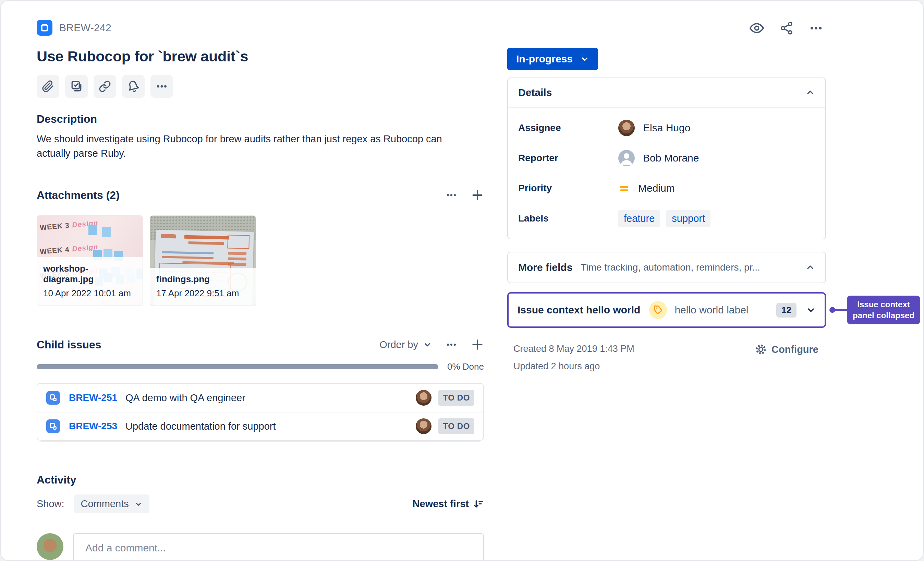  What do you see at coordinates (688, 218) in the screenshot?
I see `label-link: support` at bounding box center [688, 218].